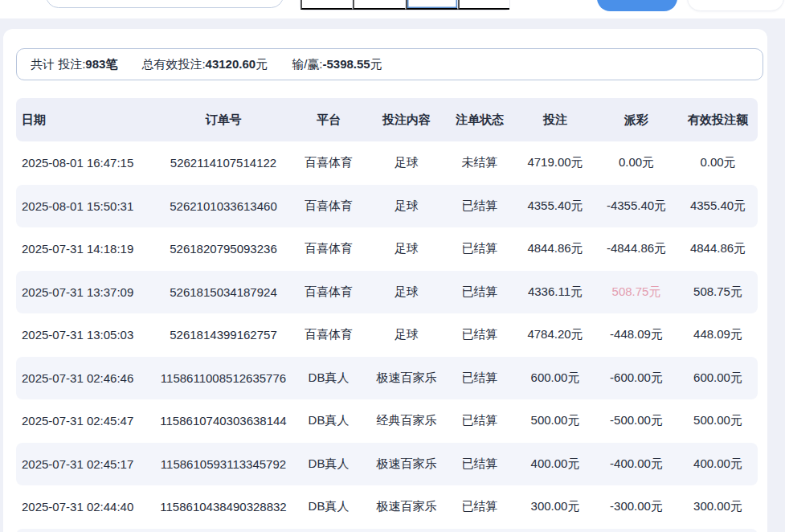 Image resolution: width=785 pixels, height=532 pixels. What do you see at coordinates (407, 120) in the screenshot?
I see `column-header-content: 投注内容` at bounding box center [407, 120].